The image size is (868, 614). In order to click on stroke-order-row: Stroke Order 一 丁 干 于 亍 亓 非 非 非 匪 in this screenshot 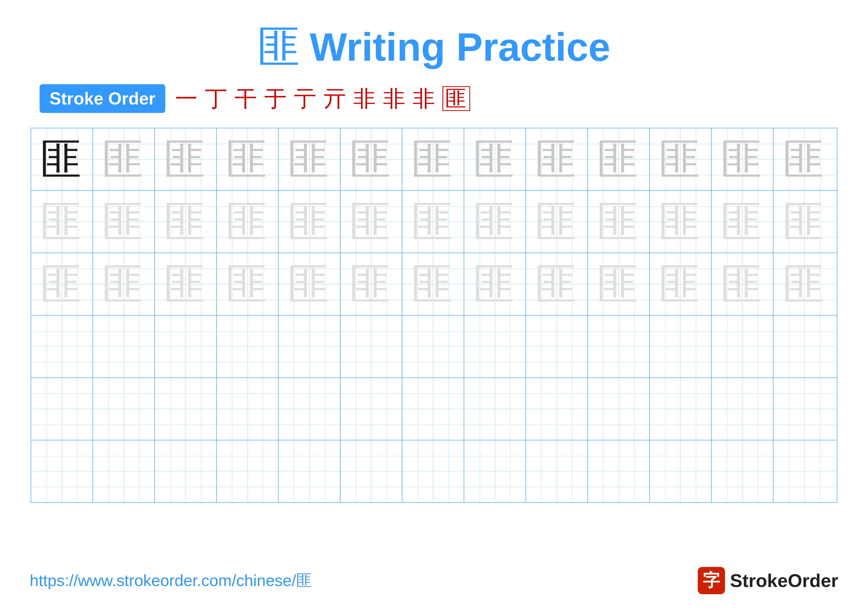, I will do `click(434, 99)`.